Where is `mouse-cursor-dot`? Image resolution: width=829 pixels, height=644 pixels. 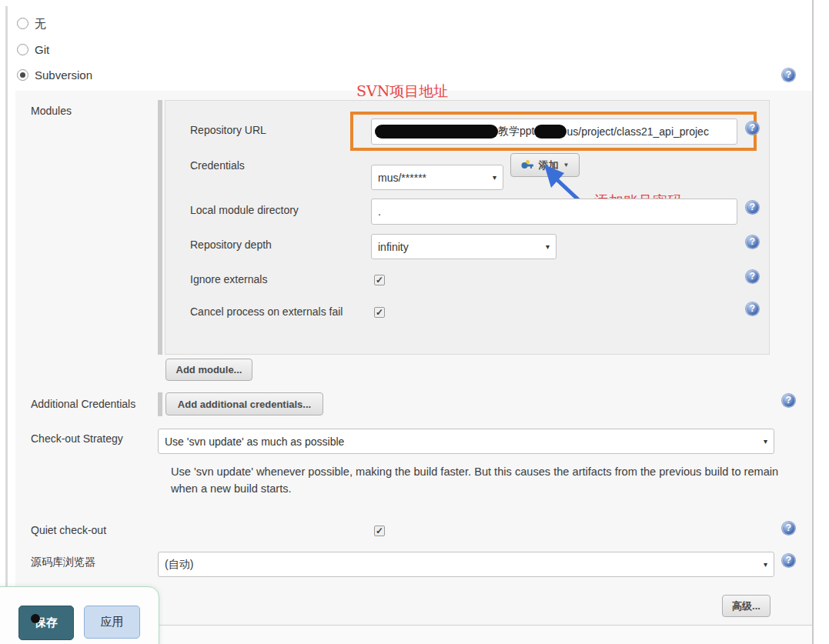 mouse-cursor-dot is located at coordinates (35, 619).